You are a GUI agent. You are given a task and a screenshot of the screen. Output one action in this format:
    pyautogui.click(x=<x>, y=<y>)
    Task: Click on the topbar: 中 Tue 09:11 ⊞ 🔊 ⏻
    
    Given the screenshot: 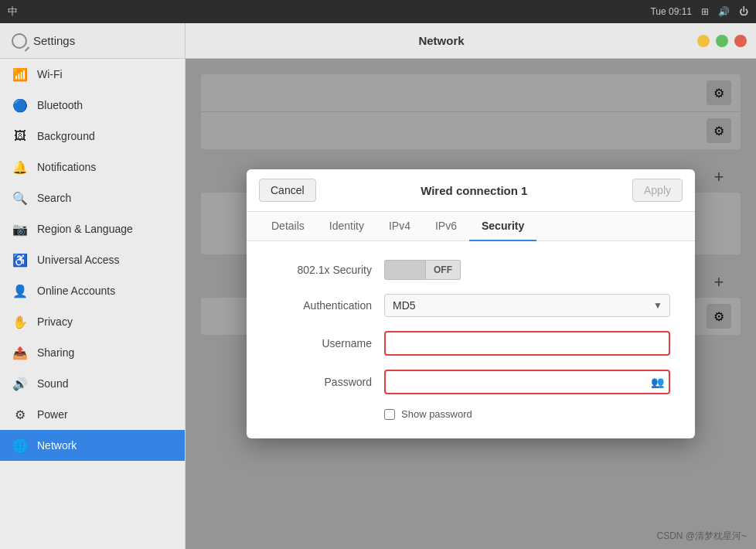 What is the action you would take?
    pyautogui.click(x=378, y=12)
    